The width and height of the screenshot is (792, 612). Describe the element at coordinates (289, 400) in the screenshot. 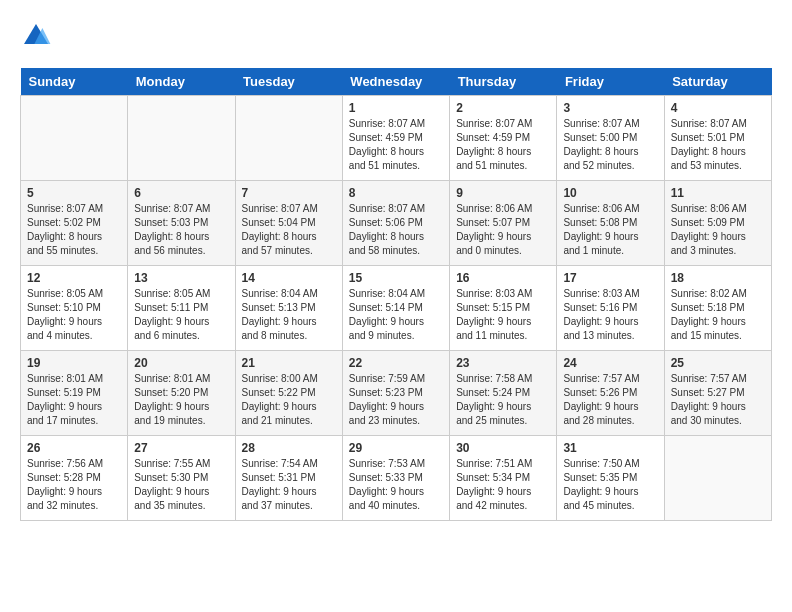

I see `day-info: Sunrise: 8:00 AM Sunset: 5:22 PM Dayligh…` at that location.